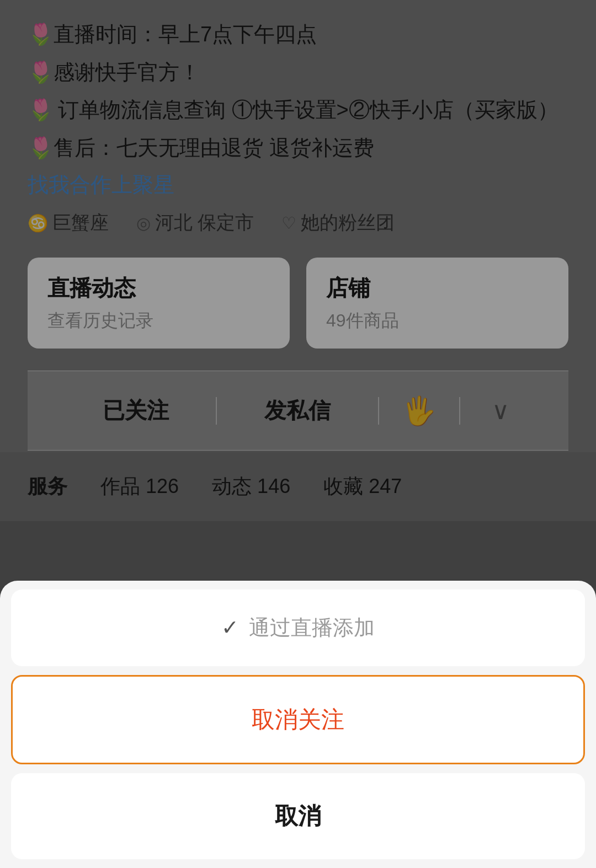 The height and width of the screenshot is (868, 596). I want to click on cancel-label: 取消, so click(298, 816).